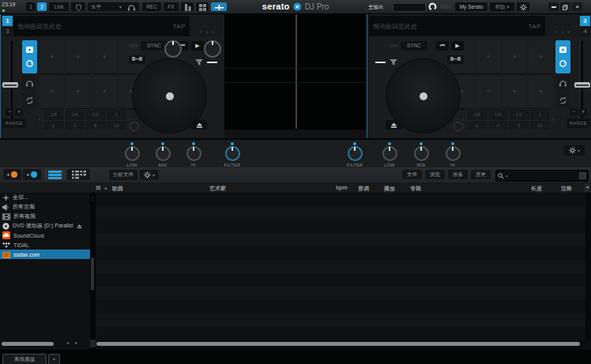  Describe the element at coordinates (58, 6) in the screenshot. I see `link-button: Link` at that location.